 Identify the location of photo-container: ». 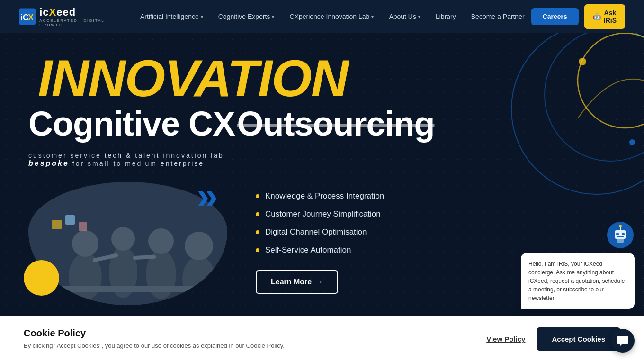
(133, 244).